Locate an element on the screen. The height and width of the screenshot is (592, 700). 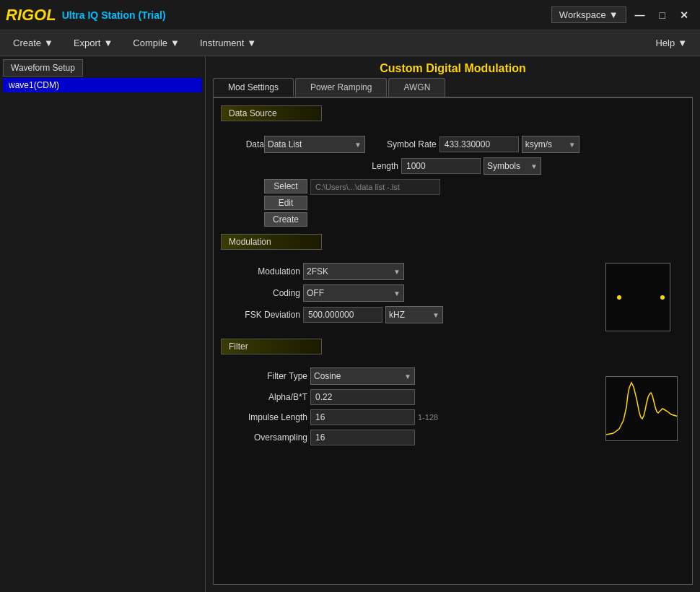
close-button: ✕ is located at coordinates (684, 15).